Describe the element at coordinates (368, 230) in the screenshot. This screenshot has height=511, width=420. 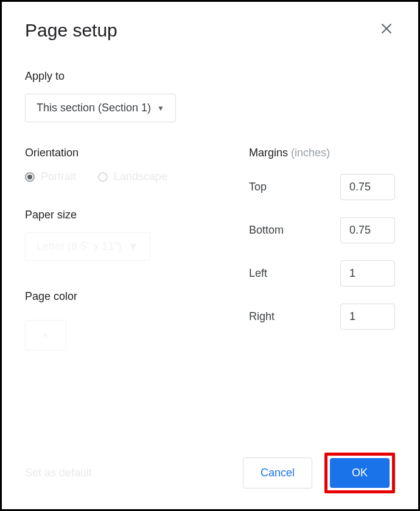
I see `margin-bottom-input: 0.75` at that location.